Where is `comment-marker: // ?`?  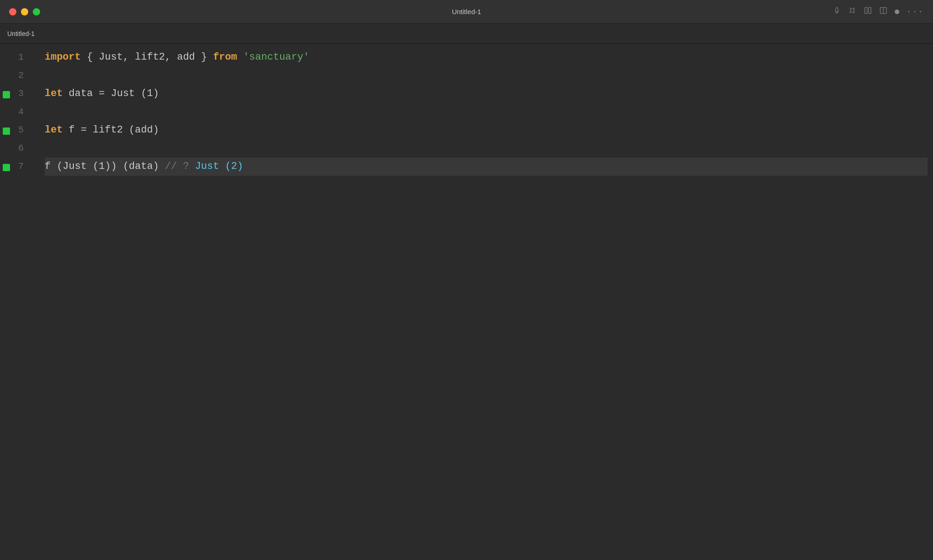 comment-marker: // ? is located at coordinates (180, 167).